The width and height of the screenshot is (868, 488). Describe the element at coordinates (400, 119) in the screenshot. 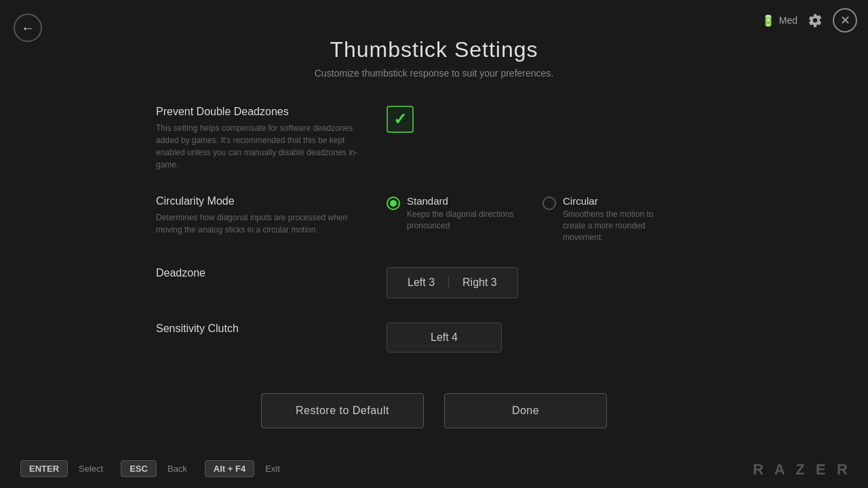

I see `prevent-deadzones-checkbox: ✓` at that location.